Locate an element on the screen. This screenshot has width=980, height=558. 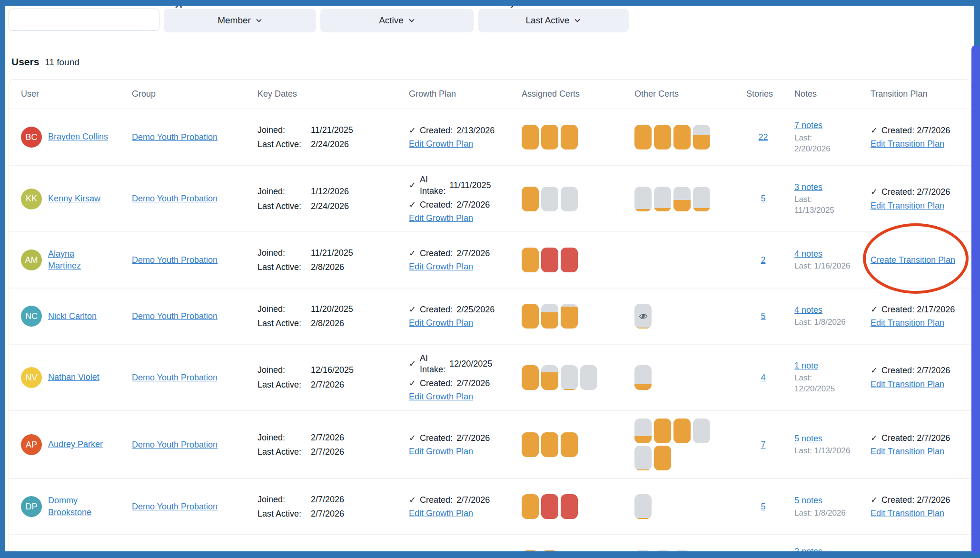
status-dropdown: Active is located at coordinates (397, 20).